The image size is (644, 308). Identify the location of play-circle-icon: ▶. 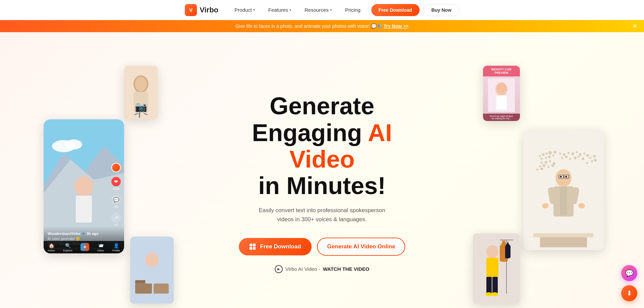
(279, 269).